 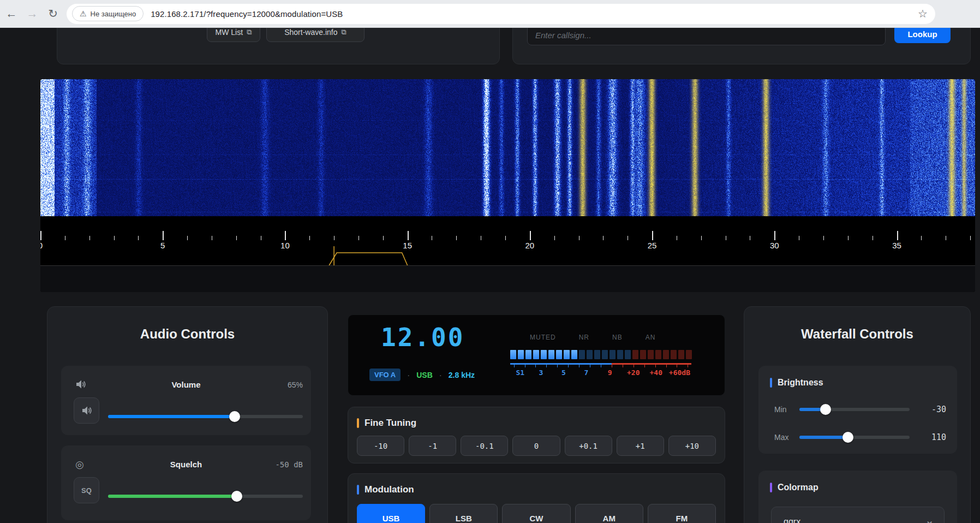 What do you see at coordinates (391, 513) in the screenshot?
I see `modulation-button-usb: USB` at bounding box center [391, 513].